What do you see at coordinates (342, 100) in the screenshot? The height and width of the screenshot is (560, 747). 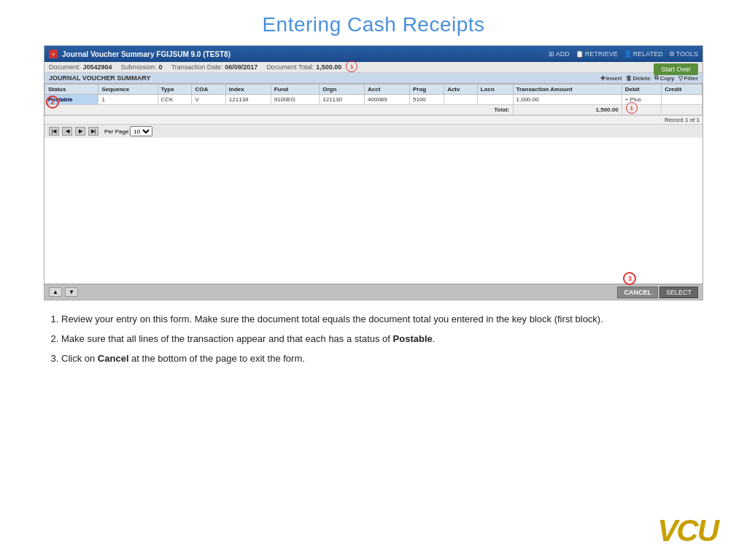 I see `cell-orgn: 121130` at bounding box center [342, 100].